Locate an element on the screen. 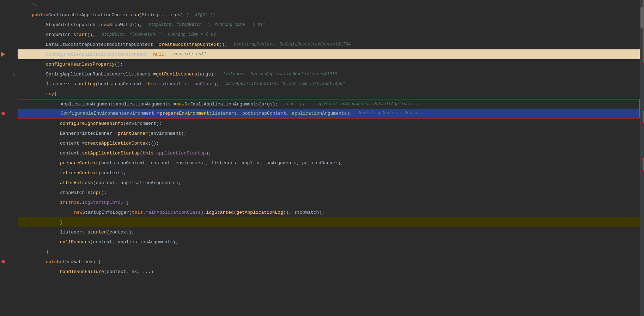  code-token: ConfigurableApplicationContext is located at coordinates (87, 54).